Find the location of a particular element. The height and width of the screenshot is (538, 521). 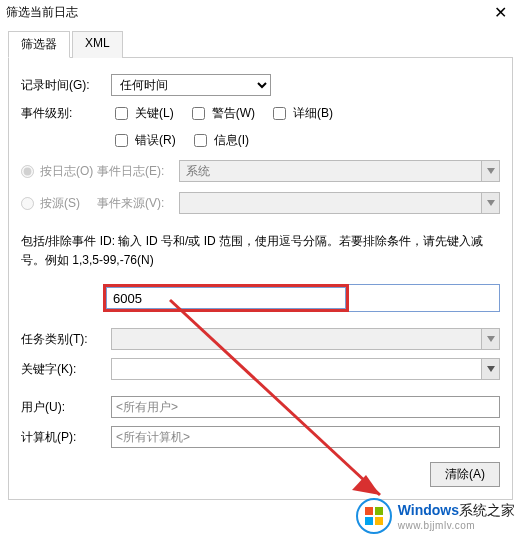

user-input is located at coordinates (306, 407).